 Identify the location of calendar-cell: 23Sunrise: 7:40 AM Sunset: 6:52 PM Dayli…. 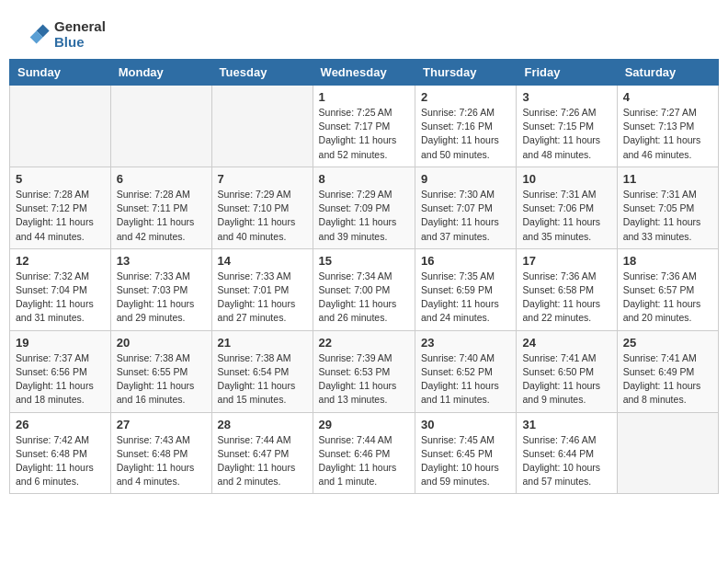
(466, 372).